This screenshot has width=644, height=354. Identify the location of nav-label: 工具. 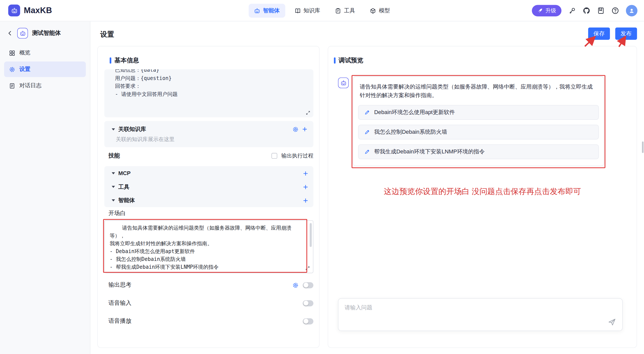
(349, 11).